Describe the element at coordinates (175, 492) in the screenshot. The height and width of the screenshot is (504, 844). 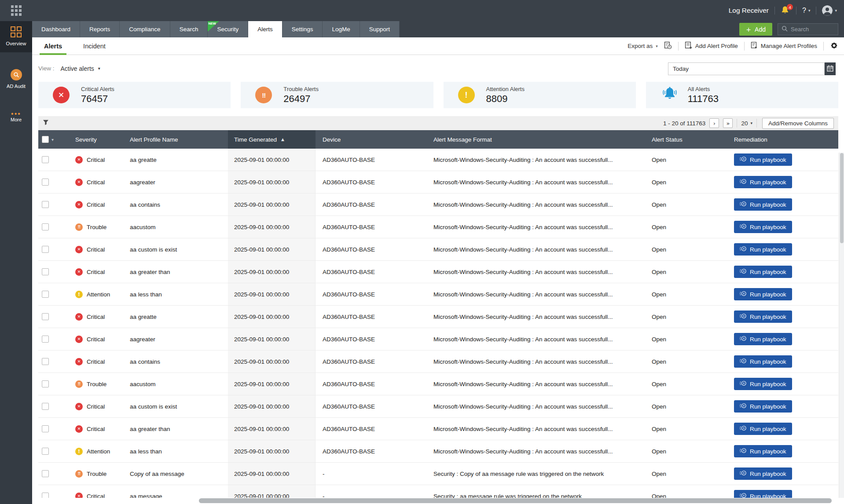
I see `alert-profile-name-cell: aa message` at that location.